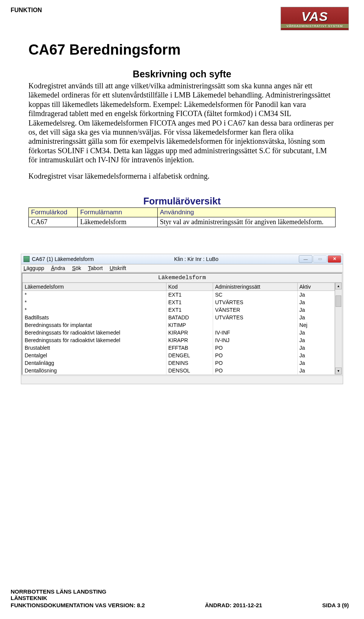 The height and width of the screenshot is (619, 364). What do you see at coordinates (182, 176) in the screenshot?
I see `paragraph-2: Kodregistret visar läkemedelsformerna i …` at bounding box center [182, 176].